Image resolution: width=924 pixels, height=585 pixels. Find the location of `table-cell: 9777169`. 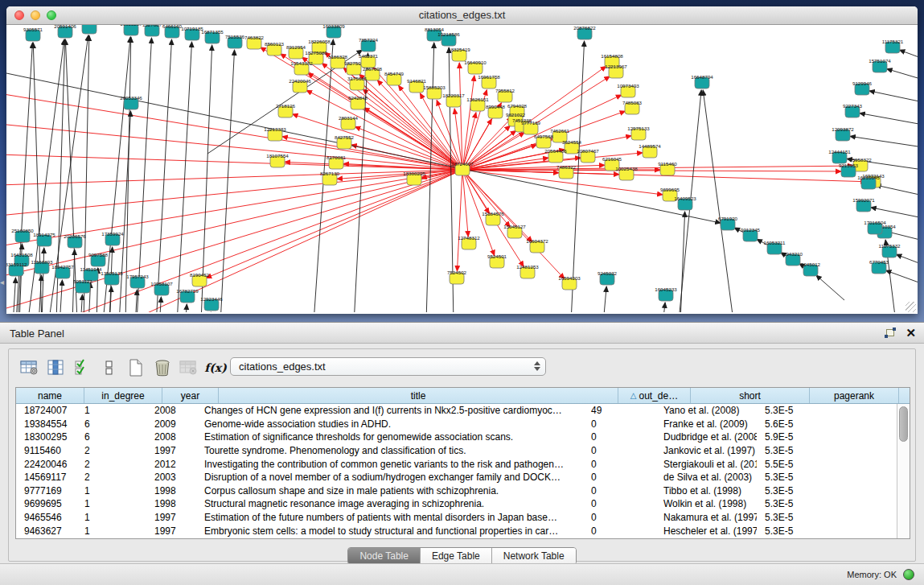

table-cell: 9777169 is located at coordinates (47, 491).